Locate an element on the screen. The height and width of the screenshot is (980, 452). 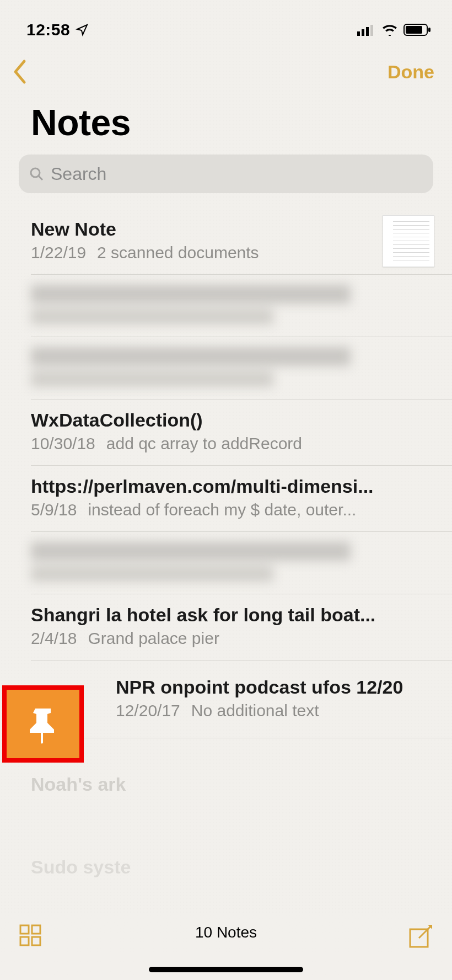
pin-swipe-action is located at coordinates (43, 724).